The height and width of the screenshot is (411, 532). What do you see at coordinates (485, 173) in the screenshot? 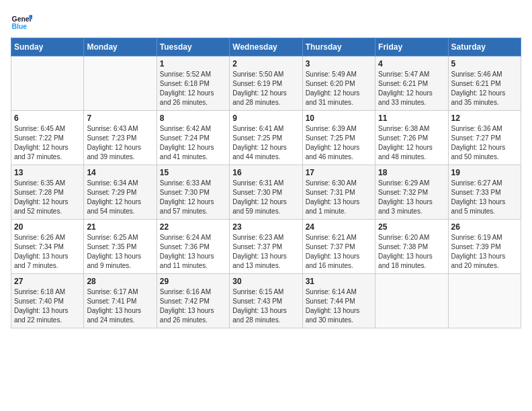
I see `day-number: 19` at bounding box center [485, 173].